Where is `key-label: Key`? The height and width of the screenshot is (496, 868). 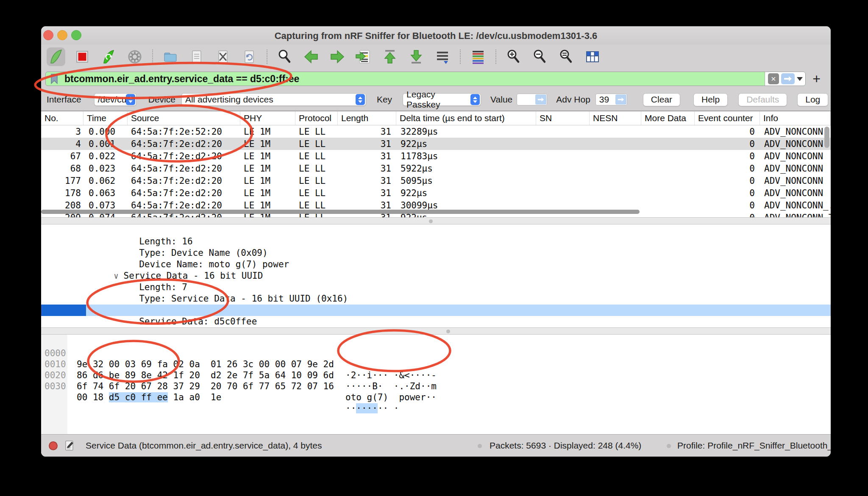
key-label: Key is located at coordinates (384, 100).